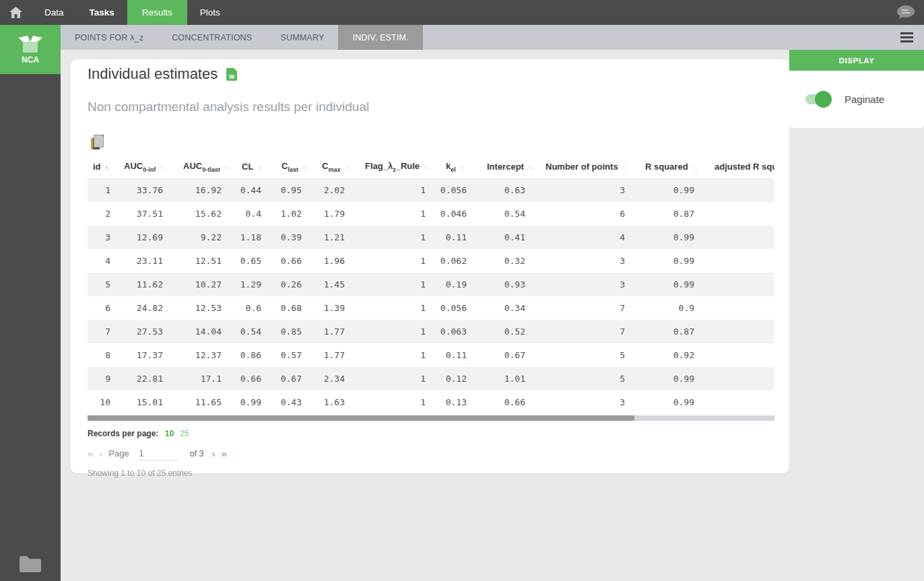 This screenshot has width=924, height=581. What do you see at coordinates (506, 237) in the screenshot?
I see `table-cell: 0.41` at bounding box center [506, 237].